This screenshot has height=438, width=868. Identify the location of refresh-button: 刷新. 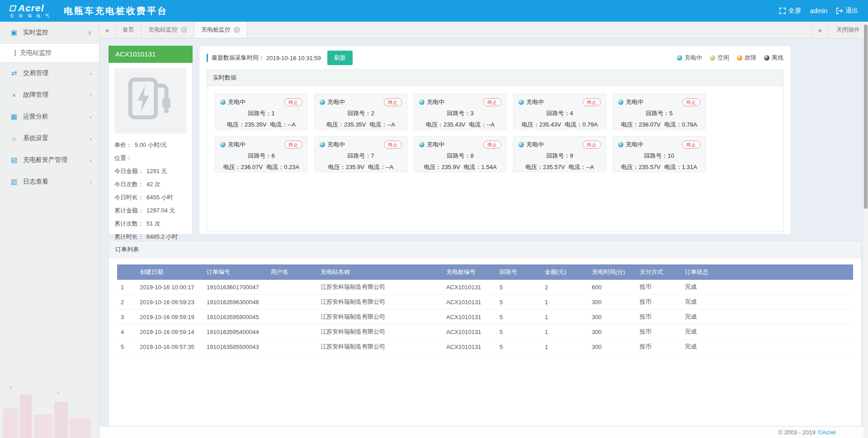
(340, 58).